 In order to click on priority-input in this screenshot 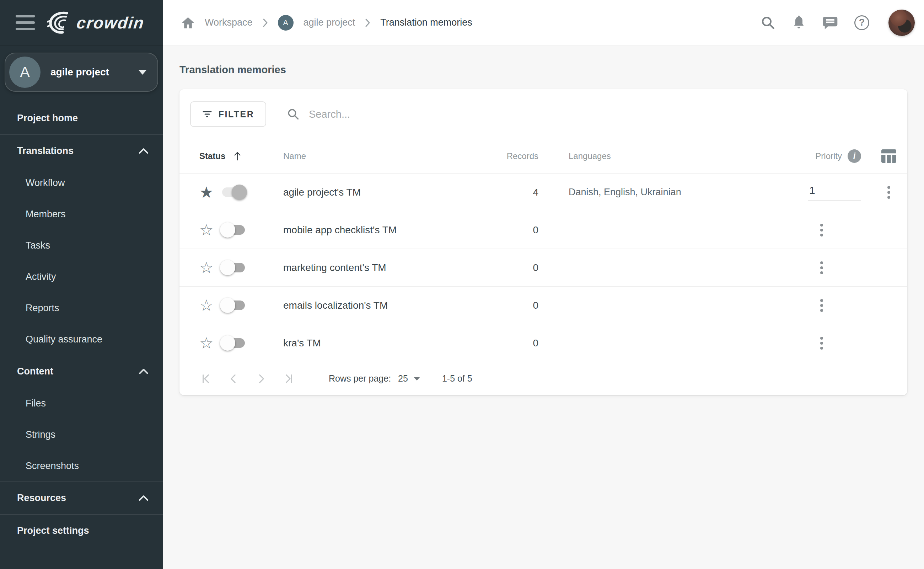, I will do `click(834, 193)`.